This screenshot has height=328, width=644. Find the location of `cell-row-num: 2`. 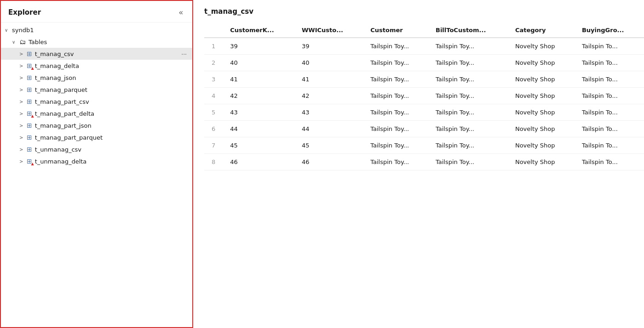

cell-row-num: 2 is located at coordinates (213, 63).